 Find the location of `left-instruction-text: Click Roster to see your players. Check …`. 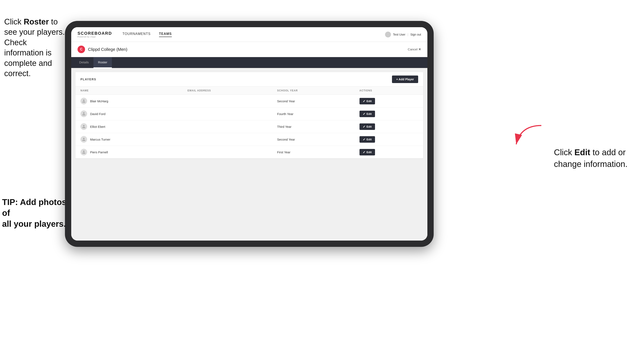

left-instruction-text: Click Roster to see your players. Check … is located at coordinates (34, 48).